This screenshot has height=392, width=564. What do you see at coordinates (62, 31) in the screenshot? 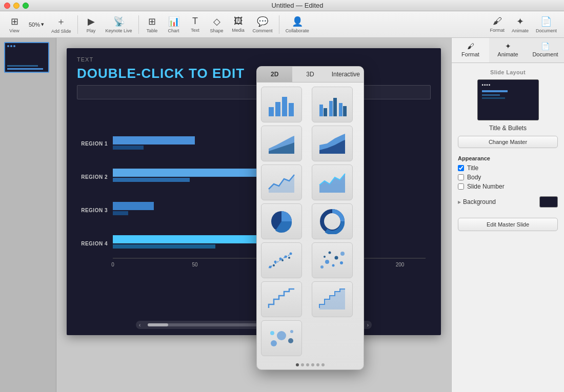
I see `add-slide-label: Add Slide` at bounding box center [62, 31].